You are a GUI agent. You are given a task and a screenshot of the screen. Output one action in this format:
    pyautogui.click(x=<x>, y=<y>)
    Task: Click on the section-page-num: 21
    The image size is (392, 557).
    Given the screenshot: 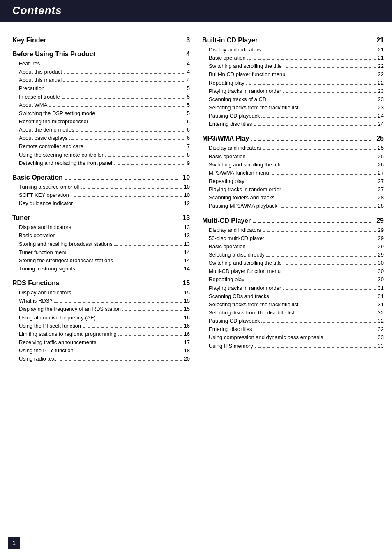 What is the action you would take?
    pyautogui.click(x=380, y=40)
    